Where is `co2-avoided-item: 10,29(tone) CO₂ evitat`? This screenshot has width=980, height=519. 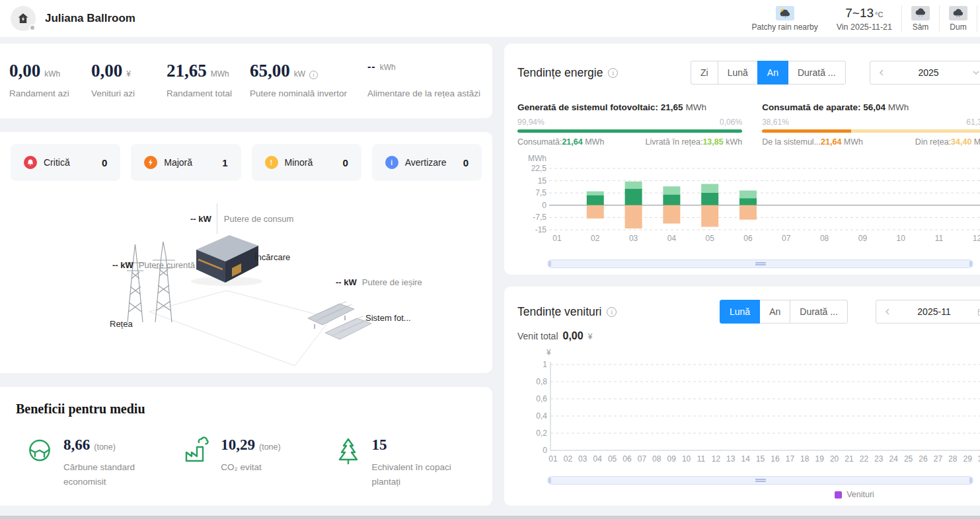 co2-avoided-item: 10,29(tone) CO₂ evitat is located at coordinates (258, 462).